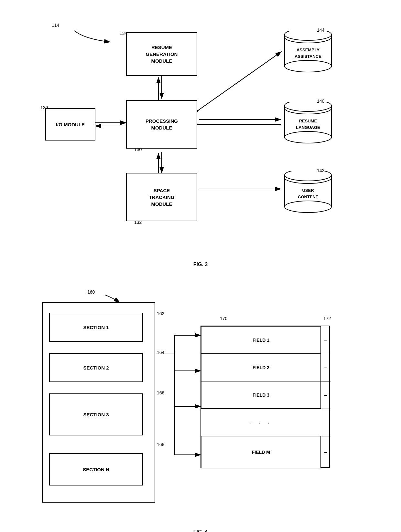  What do you see at coordinates (308, 52) in the screenshot?
I see `assembly-assistance-cylinder: ASSEMBLY ASSISTANCE` at bounding box center [308, 52].